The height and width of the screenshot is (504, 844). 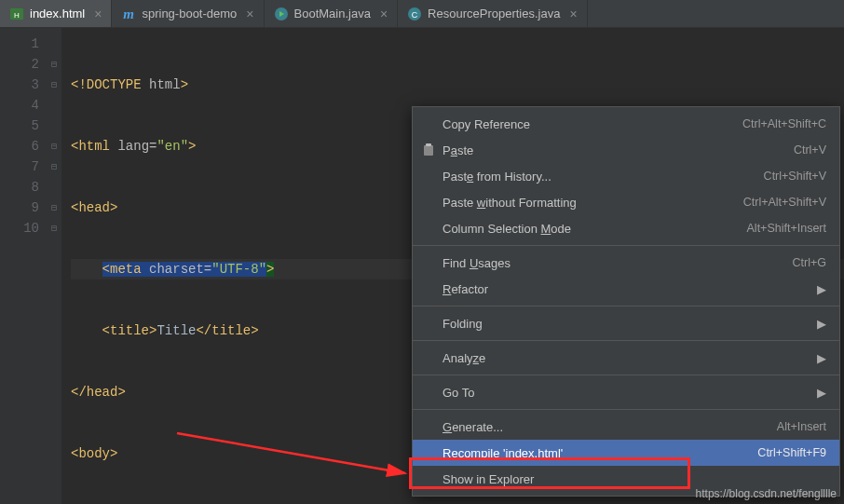 What do you see at coordinates (626, 150) in the screenshot?
I see `menu-item-paste: PasteCtrl+V` at bounding box center [626, 150].